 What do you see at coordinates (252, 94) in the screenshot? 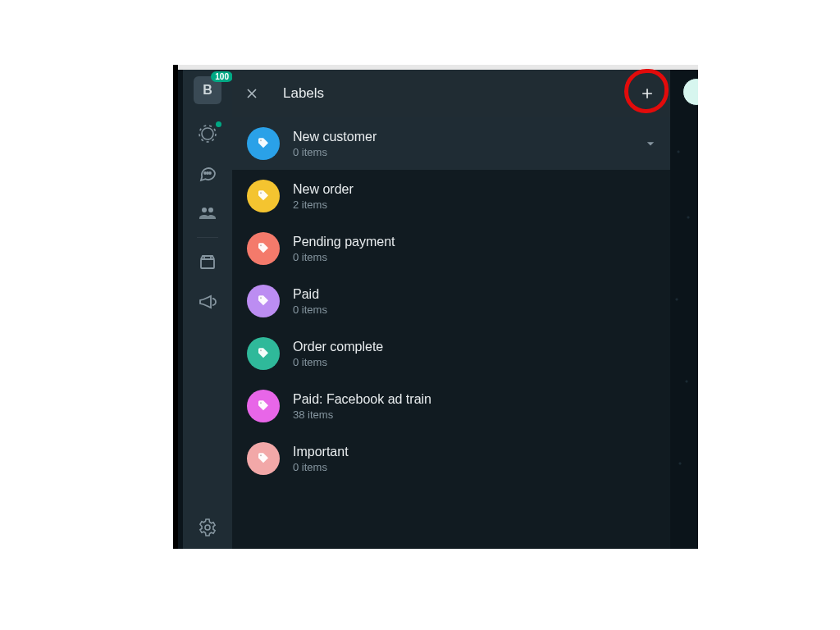
I see `close-button` at bounding box center [252, 94].